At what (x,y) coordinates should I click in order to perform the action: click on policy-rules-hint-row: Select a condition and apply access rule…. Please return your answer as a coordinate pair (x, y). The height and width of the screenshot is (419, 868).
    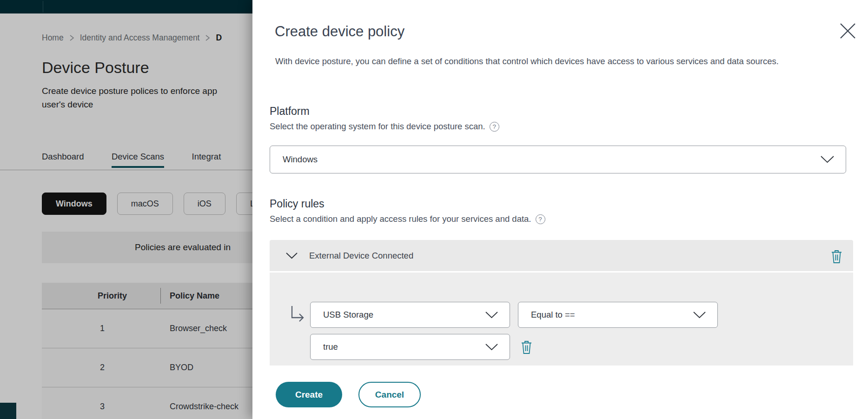
    Looking at the image, I should click on (407, 219).